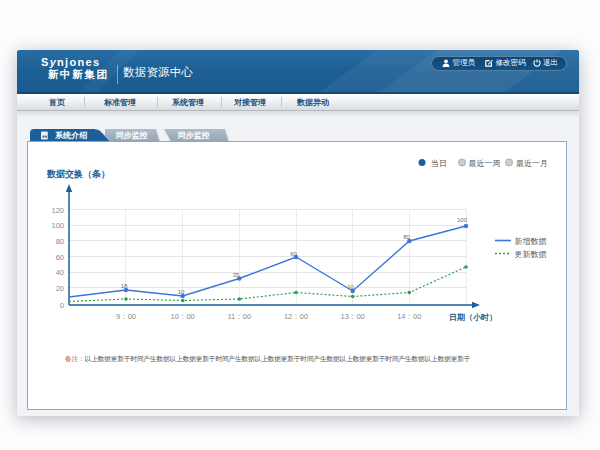 This screenshot has height=450, width=600. Describe the element at coordinates (531, 254) in the screenshot. I see `svg-text: 更新数据` at that location.